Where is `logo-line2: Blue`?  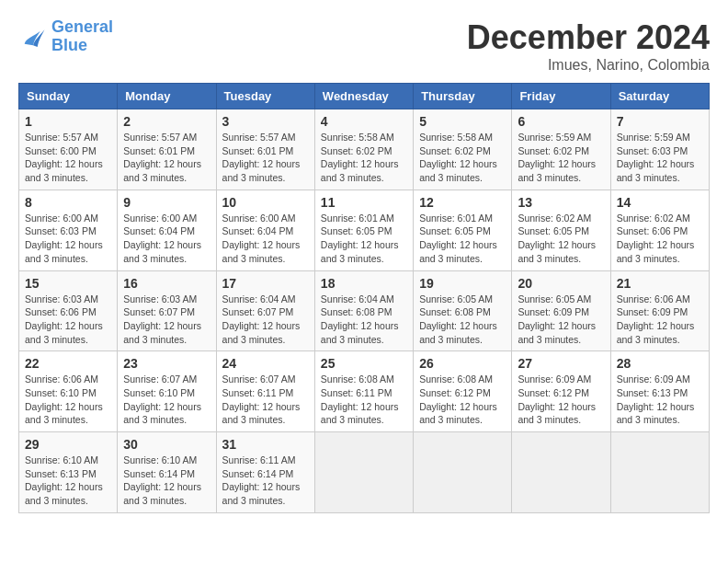
logo-line2: Blue is located at coordinates (70, 45).